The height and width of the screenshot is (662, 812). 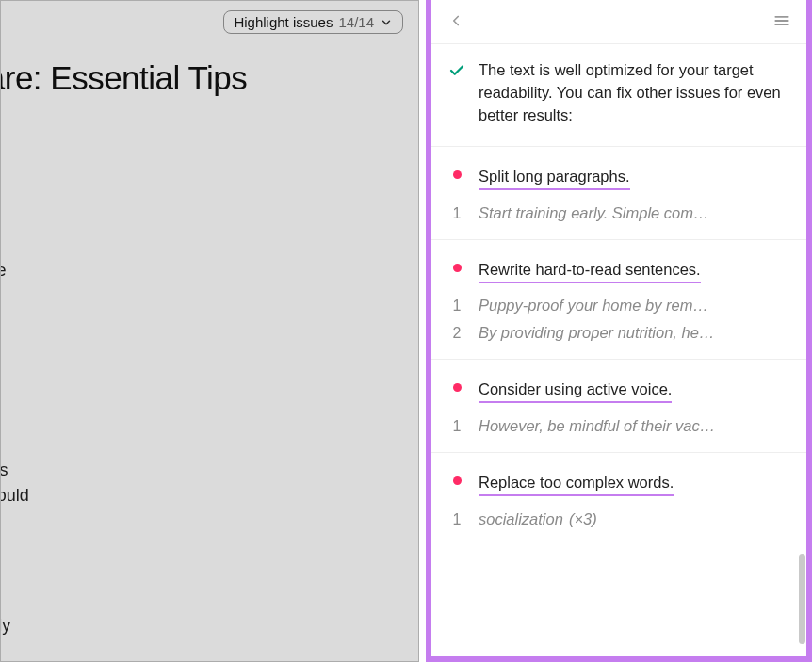 What do you see at coordinates (203, 98) in the screenshot?
I see `document-title: Care: Essential Tips` at bounding box center [203, 98].